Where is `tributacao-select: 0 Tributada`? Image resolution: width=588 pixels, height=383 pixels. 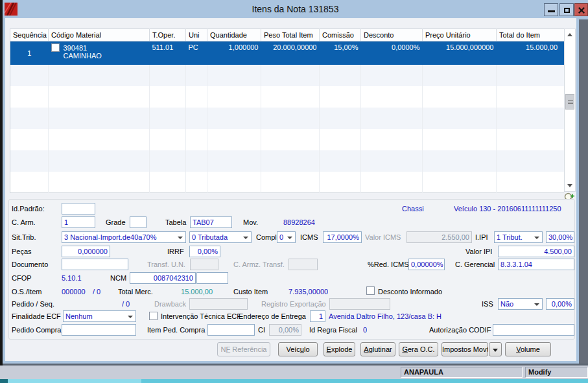 tributacao-select: 0 Tributada is located at coordinates (220, 237).